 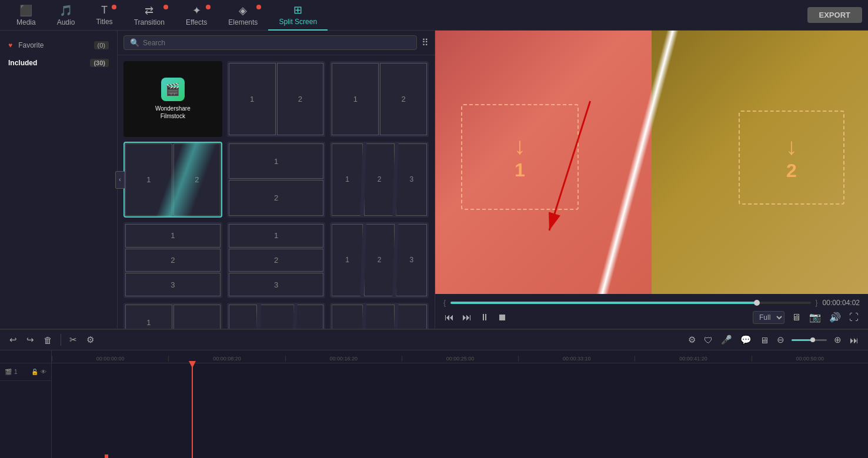 What do you see at coordinates (379, 316) in the screenshot?
I see `split-thumb-11: 1 2 3` at bounding box center [379, 316].